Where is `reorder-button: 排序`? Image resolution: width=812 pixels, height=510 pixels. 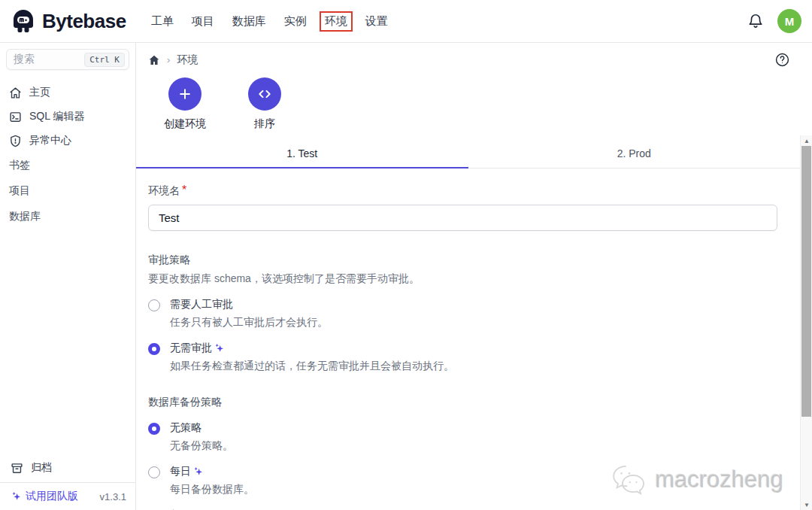 reorder-button: 排序 is located at coordinates (265, 104).